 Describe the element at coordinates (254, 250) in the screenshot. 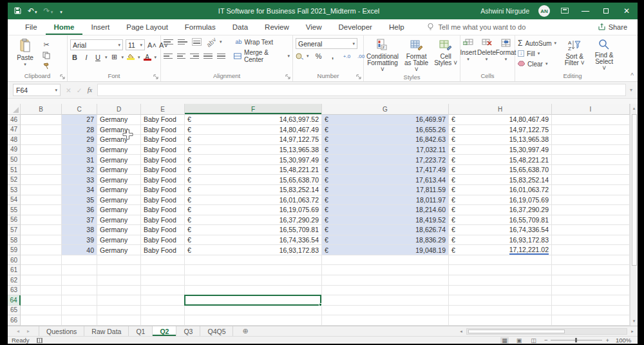

I see `cell: €16,93,172.83` at that location.